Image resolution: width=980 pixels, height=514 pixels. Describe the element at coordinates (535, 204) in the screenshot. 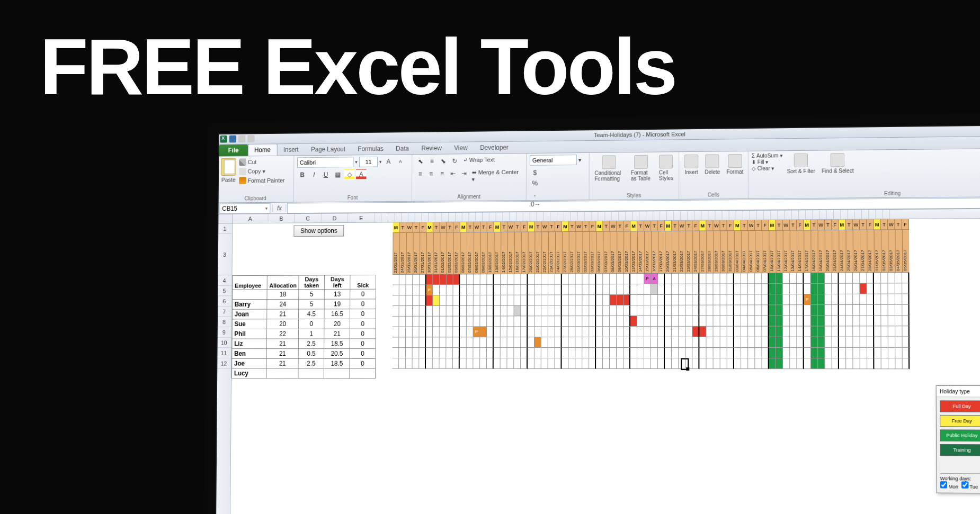

I see `inc-decimal-icon: .0→` at that location.